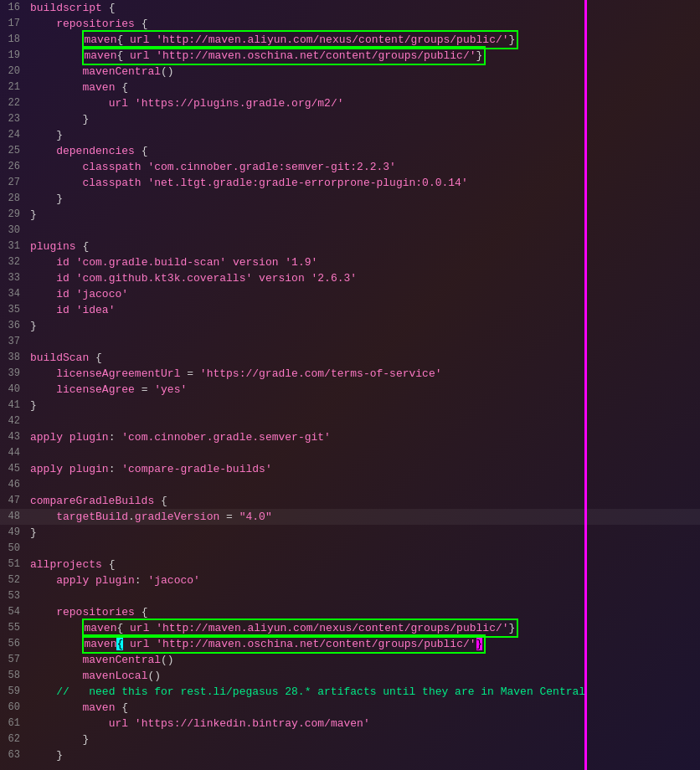  Describe the element at coordinates (350, 596) in the screenshot. I see `code-line: 53` at that location.